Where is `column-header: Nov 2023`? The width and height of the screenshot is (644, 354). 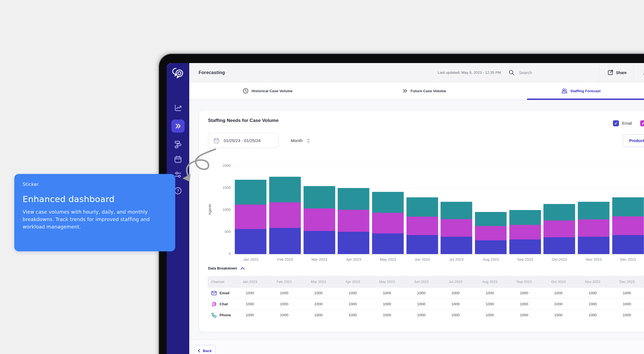 column-header: Nov 2023 is located at coordinates (593, 282).